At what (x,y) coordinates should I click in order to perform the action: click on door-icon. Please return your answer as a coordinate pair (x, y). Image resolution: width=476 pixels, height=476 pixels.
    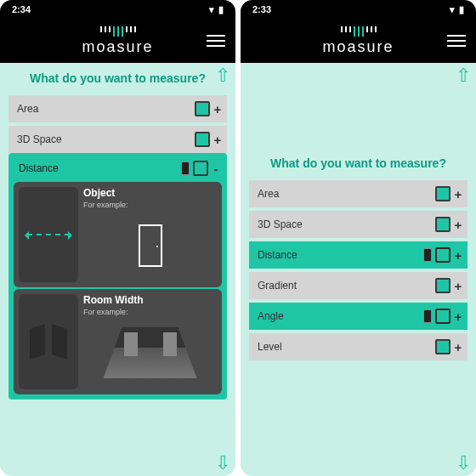
    Looking at the image, I should click on (150, 246).